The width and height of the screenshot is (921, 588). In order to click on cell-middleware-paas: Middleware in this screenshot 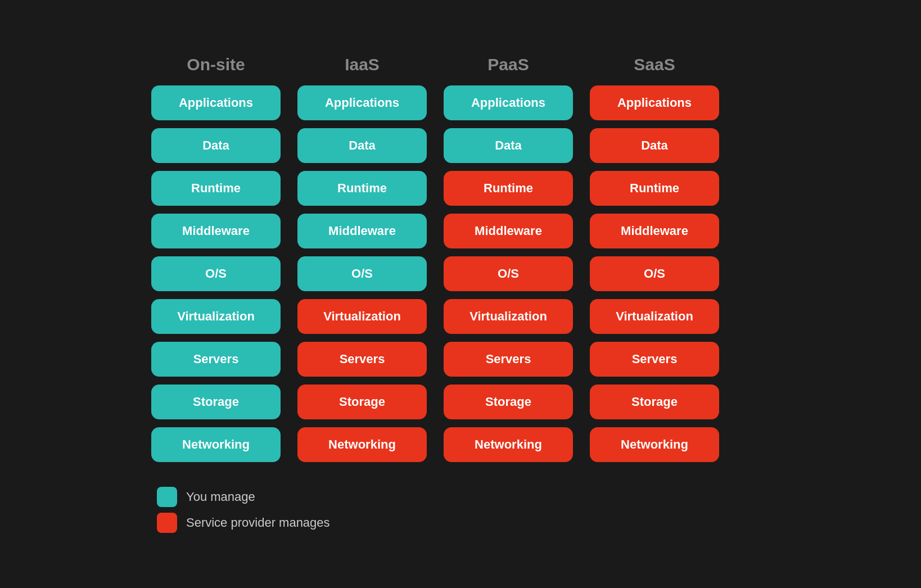, I will do `click(508, 231)`.